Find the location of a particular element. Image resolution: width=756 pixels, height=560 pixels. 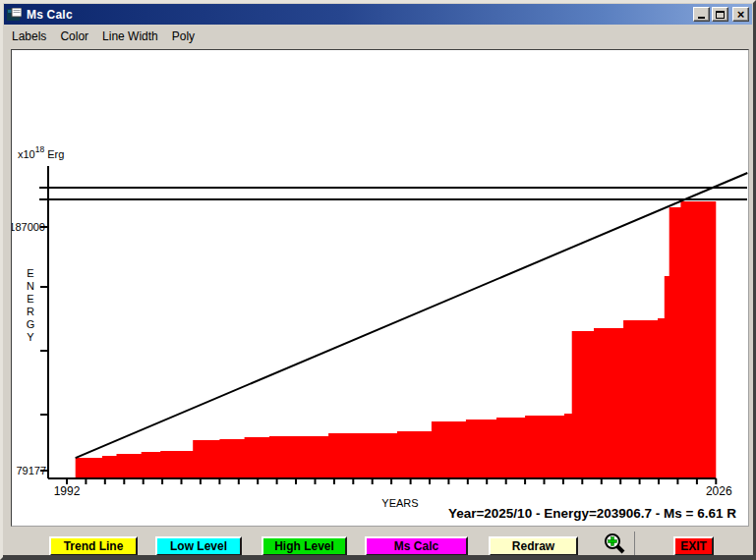

exit-button: EXIT is located at coordinates (694, 546).